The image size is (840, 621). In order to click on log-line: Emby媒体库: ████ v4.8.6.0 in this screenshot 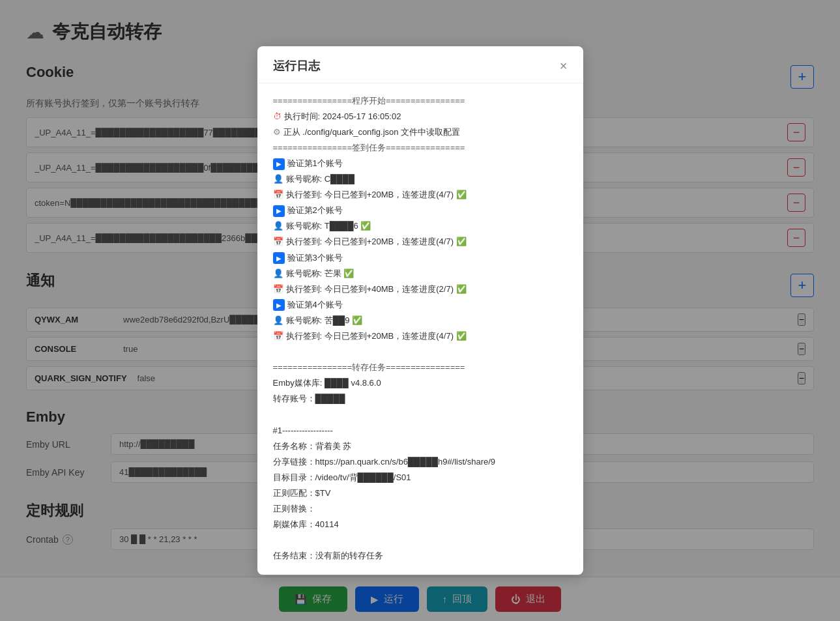, I will do `click(420, 383)`.